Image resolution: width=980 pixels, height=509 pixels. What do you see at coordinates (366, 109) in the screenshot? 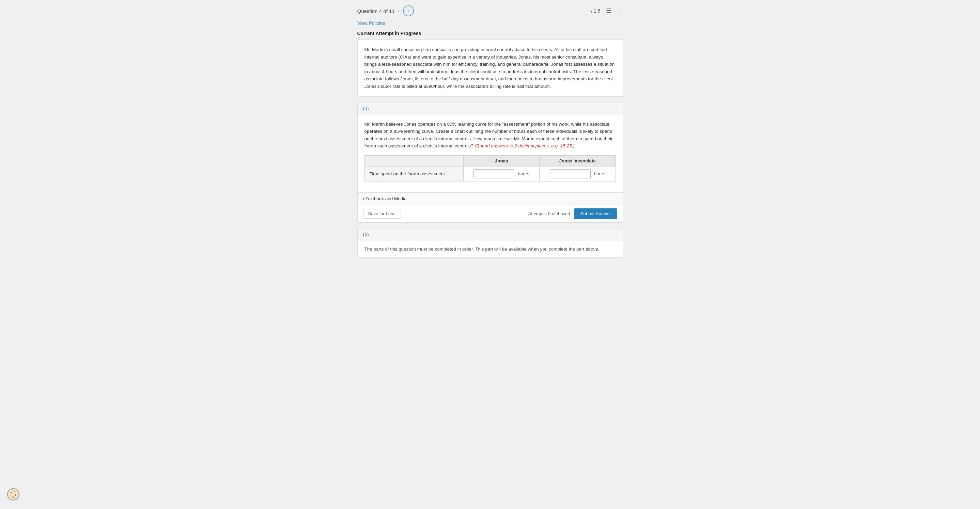
I see `part-a-label: (a)` at bounding box center [366, 109].